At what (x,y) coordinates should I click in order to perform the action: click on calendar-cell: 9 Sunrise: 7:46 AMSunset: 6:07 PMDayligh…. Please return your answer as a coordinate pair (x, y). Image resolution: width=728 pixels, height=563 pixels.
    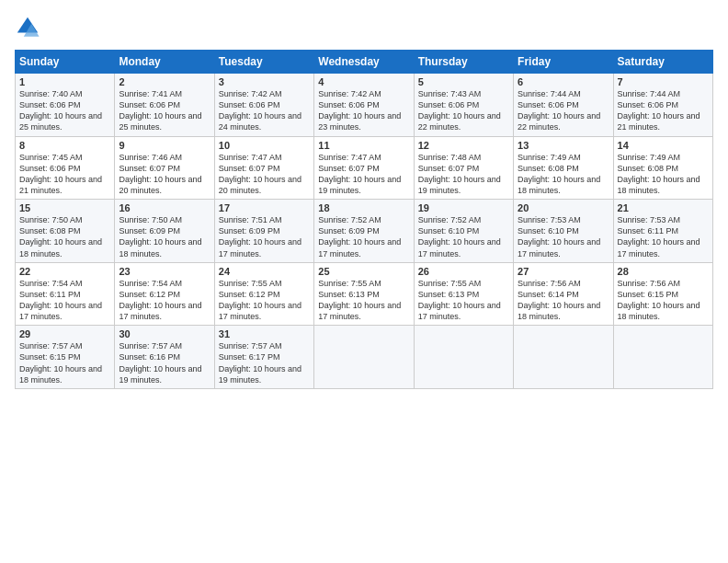
    Looking at the image, I should click on (165, 167).